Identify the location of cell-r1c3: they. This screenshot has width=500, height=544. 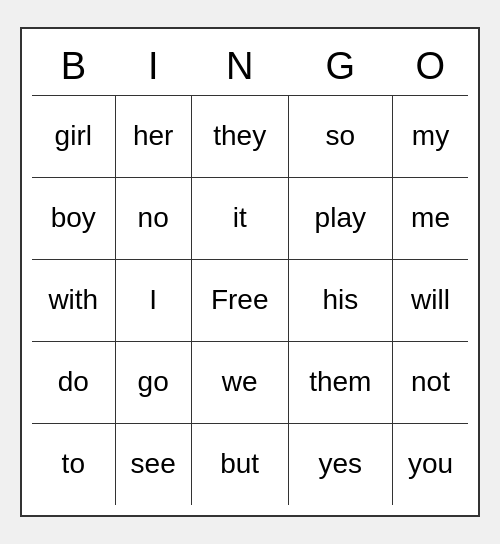
(240, 136).